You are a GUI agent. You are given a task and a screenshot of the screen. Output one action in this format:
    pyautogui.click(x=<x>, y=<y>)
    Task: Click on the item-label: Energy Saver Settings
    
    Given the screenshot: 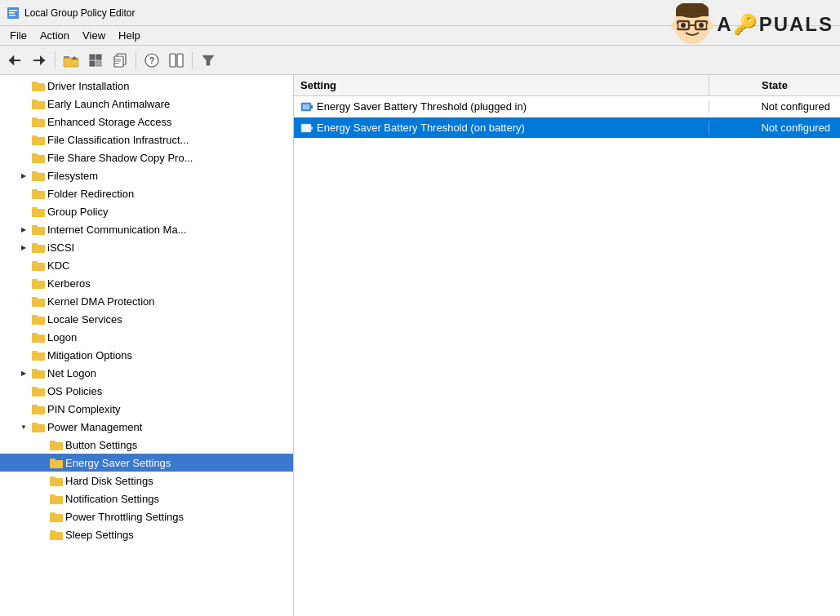 What is the action you would take?
    pyautogui.click(x=118, y=463)
    